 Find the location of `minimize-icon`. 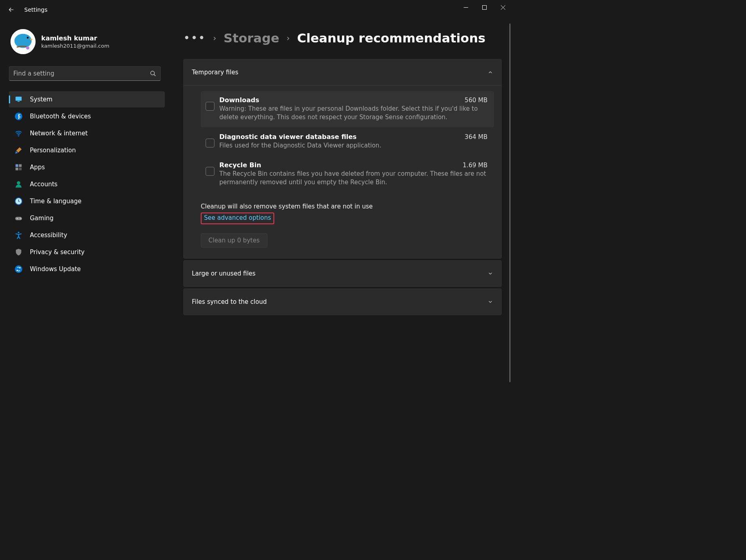

minimize-icon is located at coordinates (466, 7).